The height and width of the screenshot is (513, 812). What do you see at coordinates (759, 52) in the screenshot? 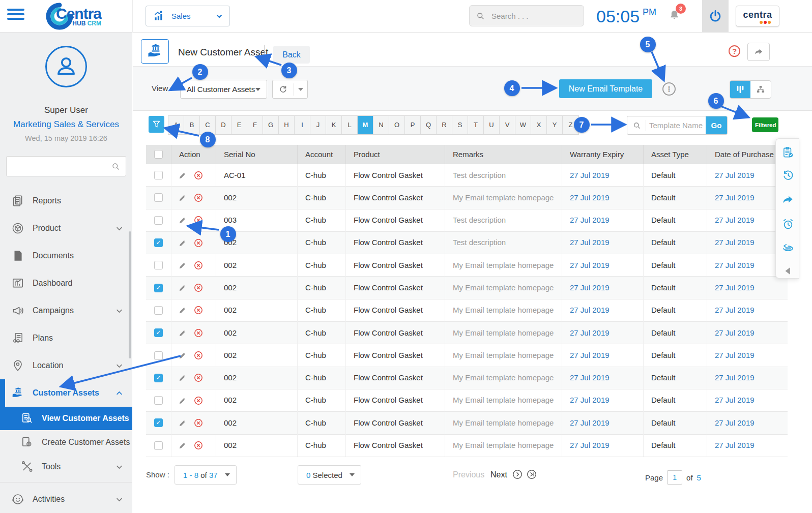
I see `share-button` at bounding box center [759, 52].